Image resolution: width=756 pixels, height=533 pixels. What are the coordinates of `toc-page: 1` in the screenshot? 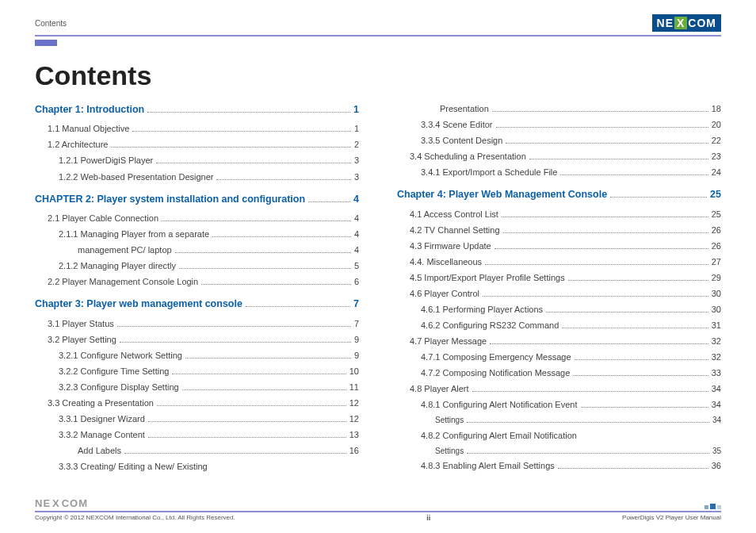 It's located at (357, 128).